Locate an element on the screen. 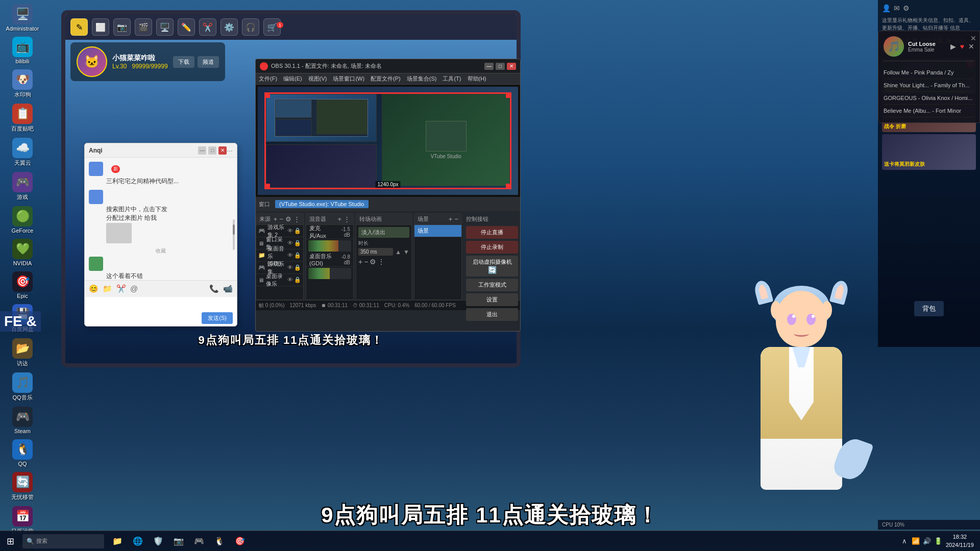  obs-scene-item-0: 场景 is located at coordinates (438, 231).